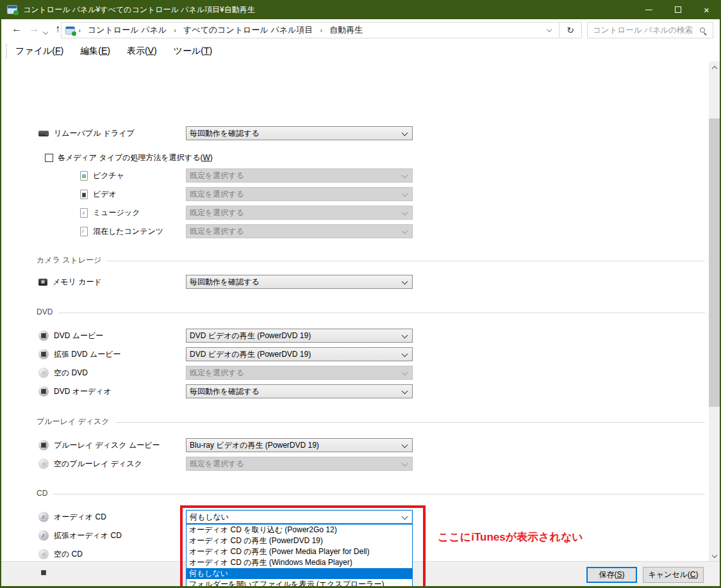 This screenshot has width=721, height=588. I want to click on enhanced-audio-cd-icon, so click(44, 535).